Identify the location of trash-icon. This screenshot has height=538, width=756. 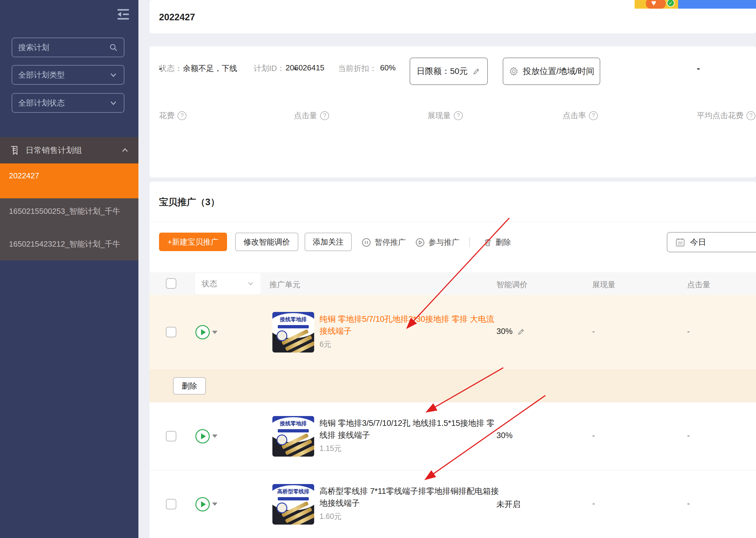
(488, 242).